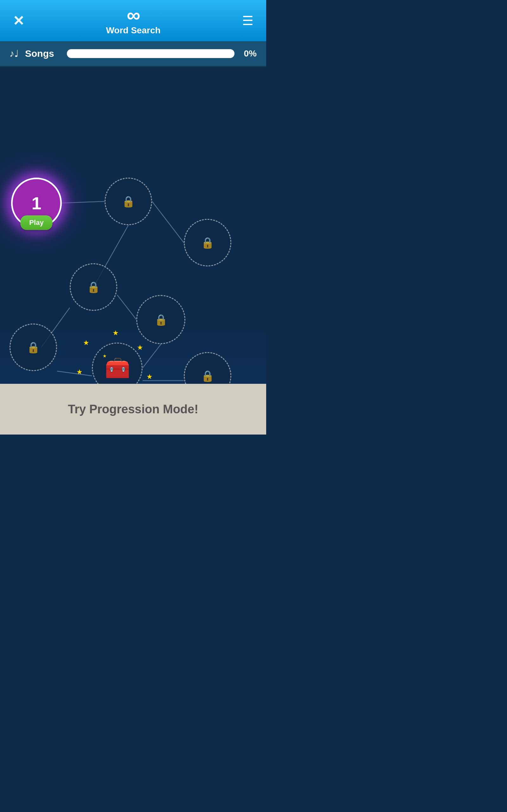 The image size is (507, 812). I want to click on app-logo: ∞, so click(133, 15).